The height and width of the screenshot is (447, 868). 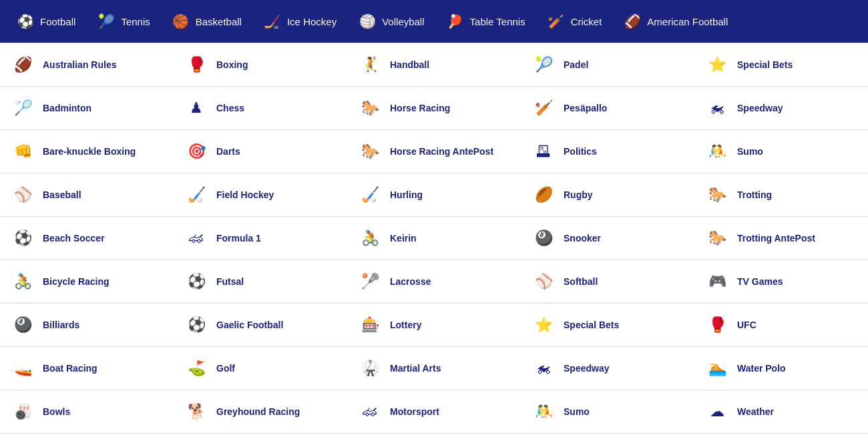 I want to click on nav-icon-cricket: 🏏, so click(x=556, y=21).